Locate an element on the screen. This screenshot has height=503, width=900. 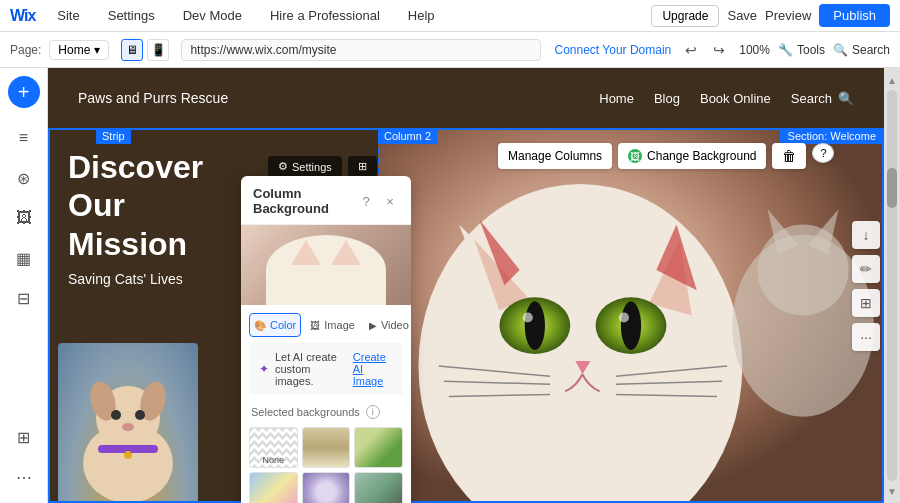
section-welcome-label: Section: Welcome is located at coordinates (832, 136).